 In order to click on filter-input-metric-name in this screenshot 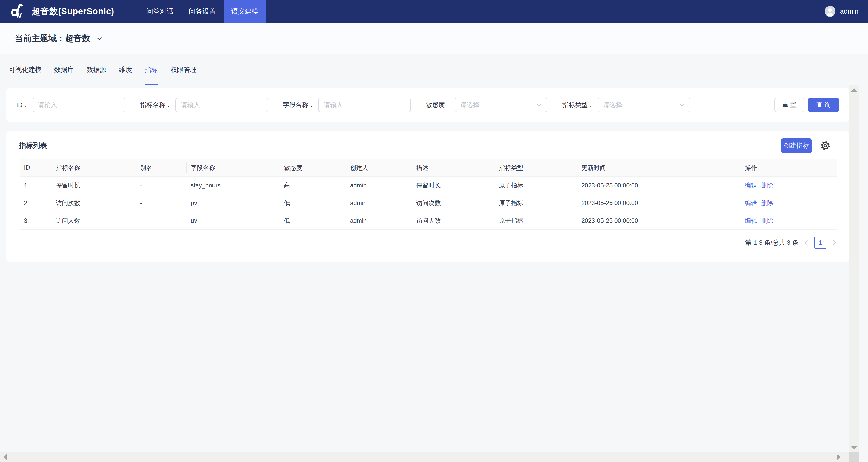, I will do `click(222, 105)`.